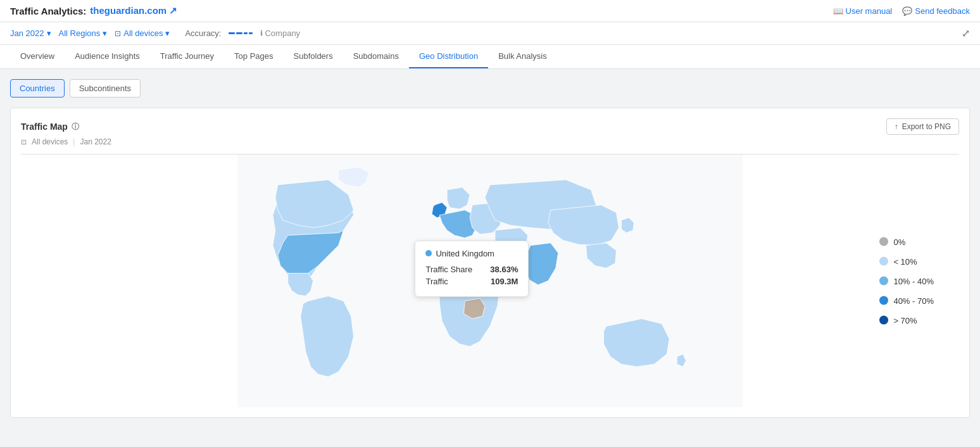  What do you see at coordinates (907, 320) in the screenshot?
I see `legend-item-4: > 70%` at bounding box center [907, 320].